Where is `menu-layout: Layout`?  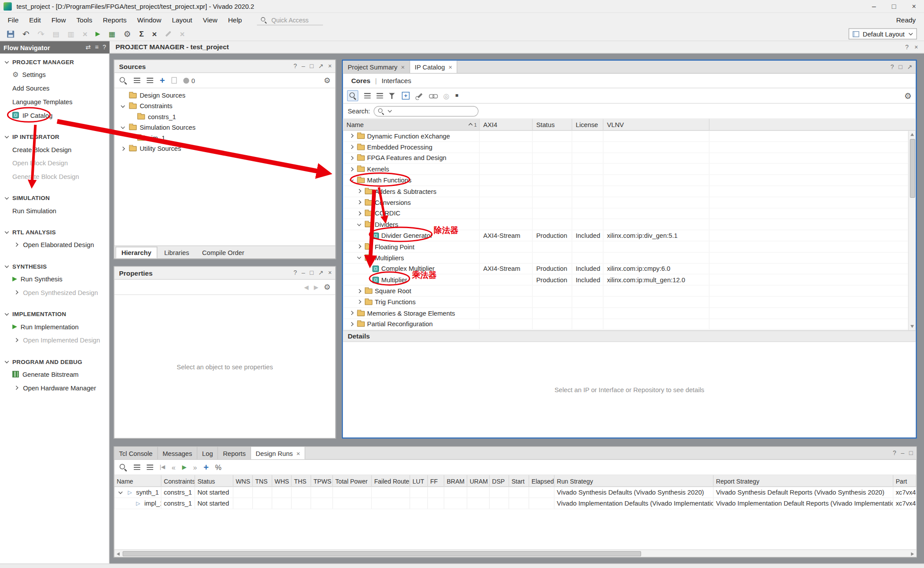 menu-layout: Layout is located at coordinates (182, 20).